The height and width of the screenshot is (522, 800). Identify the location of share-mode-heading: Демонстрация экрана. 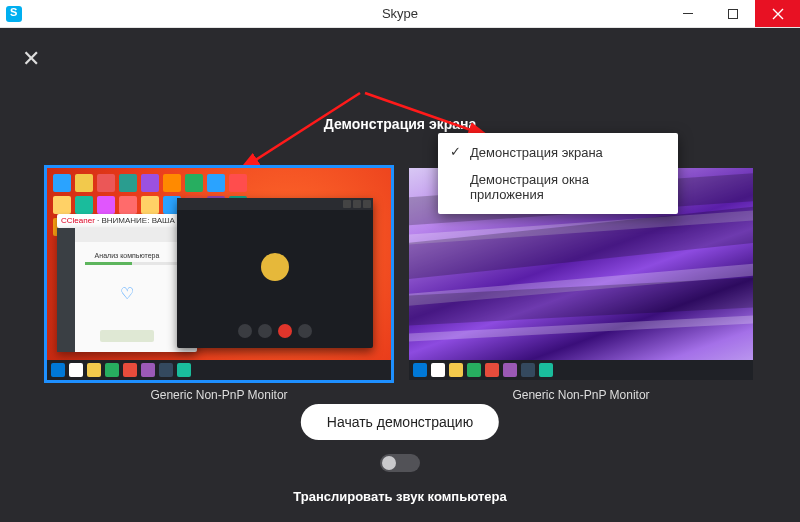
(400, 124).